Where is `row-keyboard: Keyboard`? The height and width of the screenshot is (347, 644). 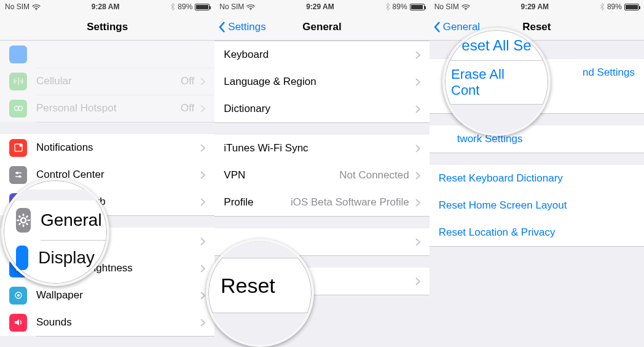
row-keyboard: Keyboard is located at coordinates (322, 55).